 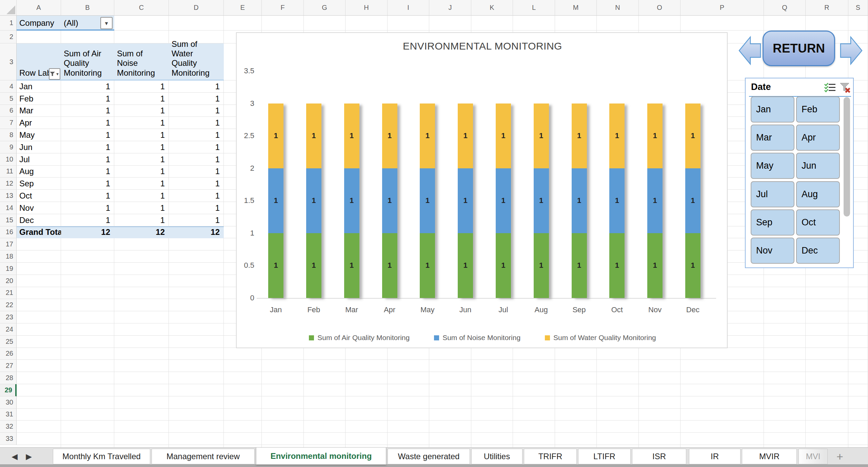 What do you see at coordinates (8, 378) in the screenshot?
I see `row-header-28: 28` at bounding box center [8, 378].